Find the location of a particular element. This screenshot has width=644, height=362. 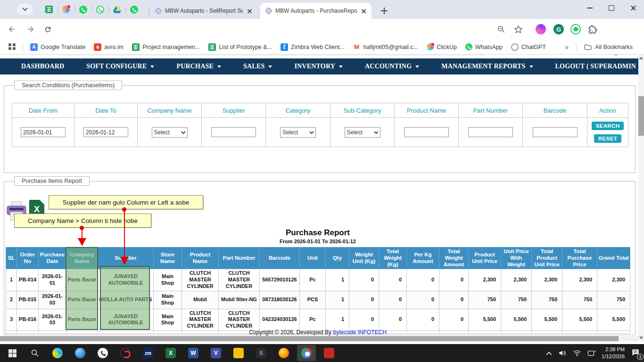

taskbar-app-edge is located at coordinates (58, 353).